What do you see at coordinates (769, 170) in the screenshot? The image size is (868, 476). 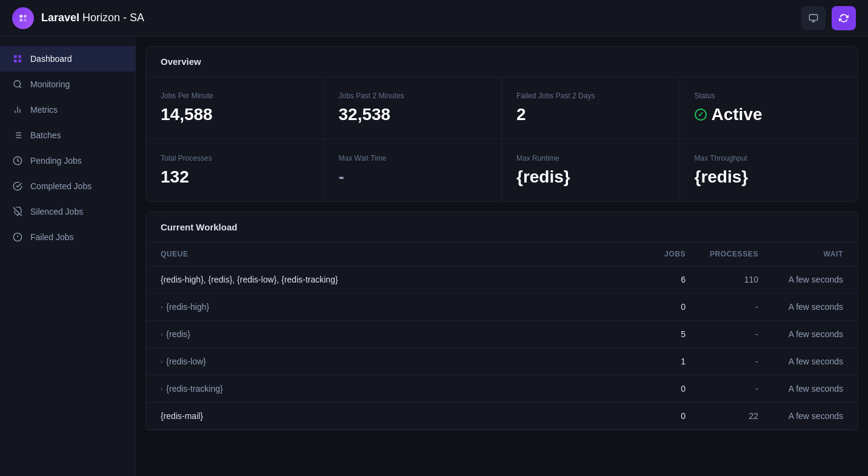 I see `stat-max-throughput: Max Throughput {redis}` at bounding box center [769, 170].